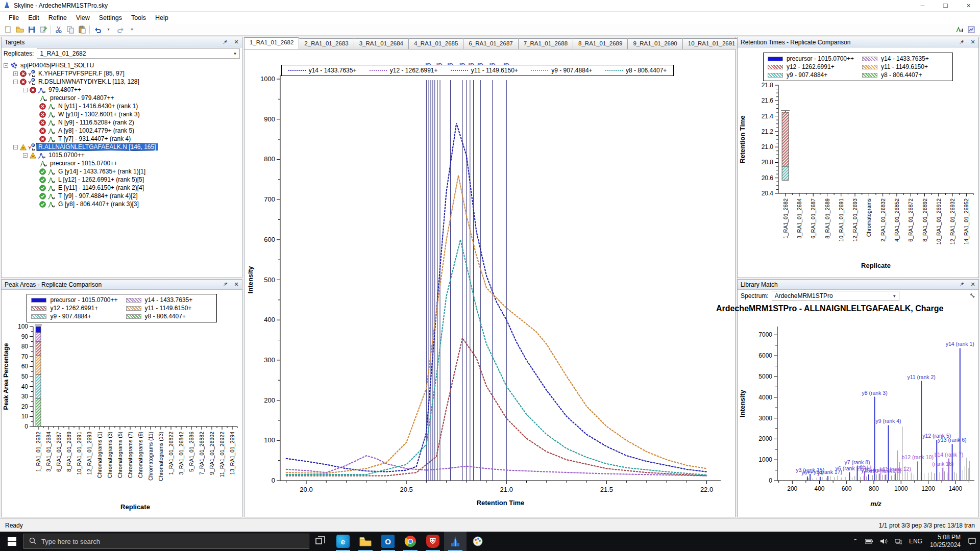 This screenshot has width=980, height=551. Describe the element at coordinates (869, 541) in the screenshot. I see `battery-icon` at that location.